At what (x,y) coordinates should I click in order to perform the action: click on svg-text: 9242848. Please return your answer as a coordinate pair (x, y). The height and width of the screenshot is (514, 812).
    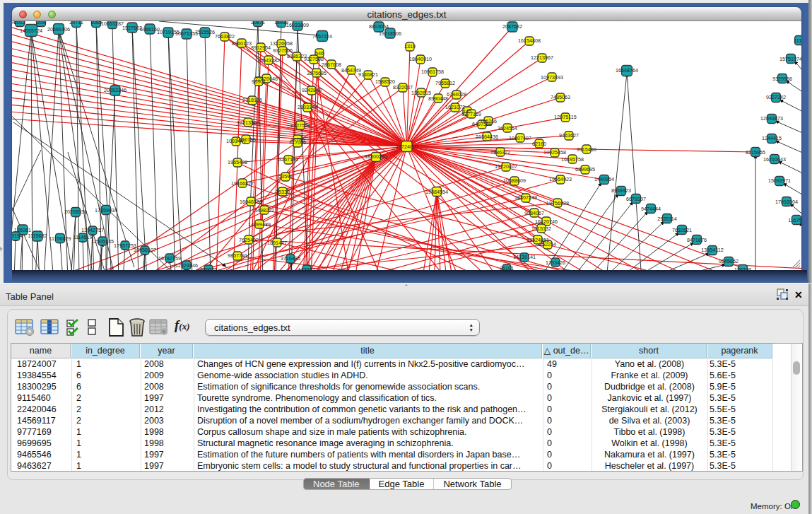
    Looking at the image, I should click on (312, 90).